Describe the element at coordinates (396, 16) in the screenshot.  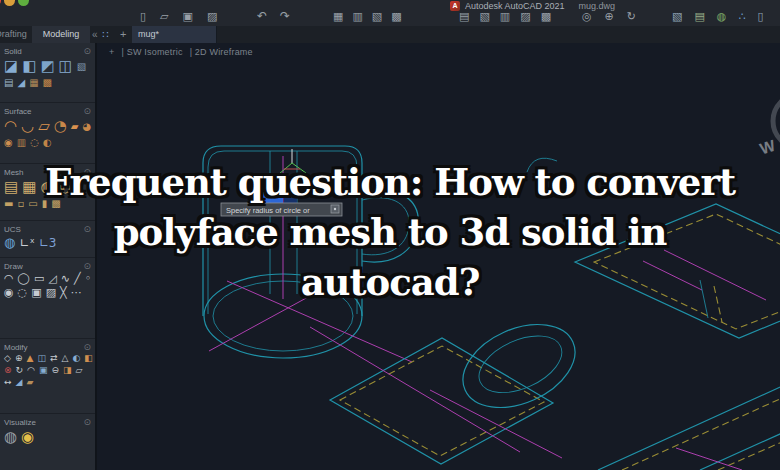
I see `plot-settings-icon: ▩` at that location.